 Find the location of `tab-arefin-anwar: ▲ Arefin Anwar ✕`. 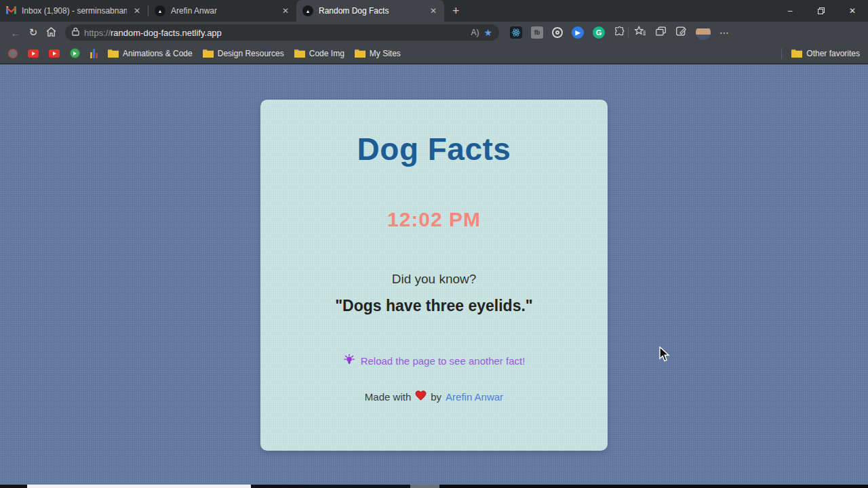

tab-arefin-anwar: ▲ Arefin Anwar ✕ is located at coordinates (222, 11).